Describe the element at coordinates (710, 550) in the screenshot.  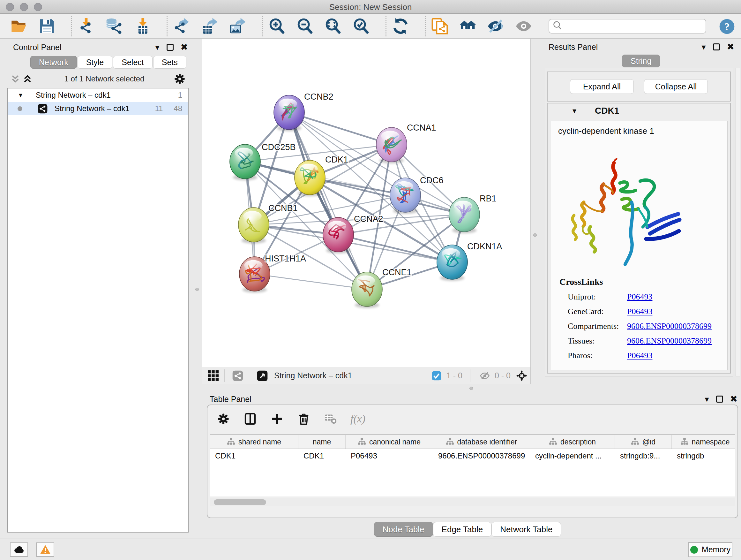
I see `memory-button: Memory` at that location.